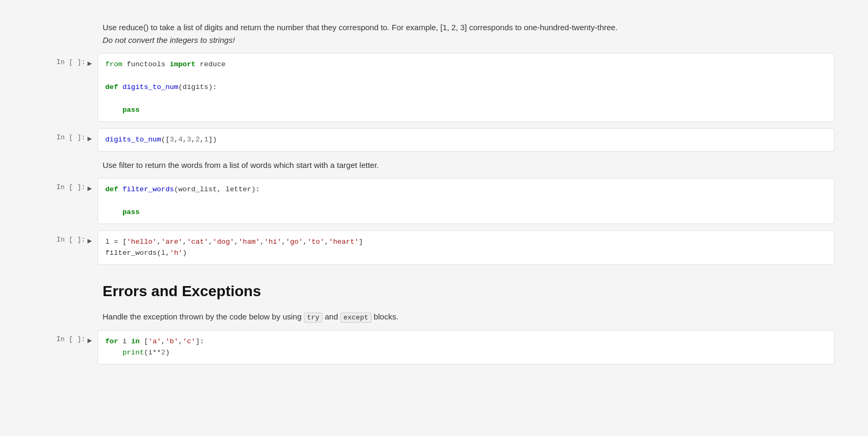 The image size is (868, 436). What do you see at coordinates (434, 34) in the screenshot?
I see `description-1: Use reduce() to take a list of digits an…` at bounding box center [434, 34].